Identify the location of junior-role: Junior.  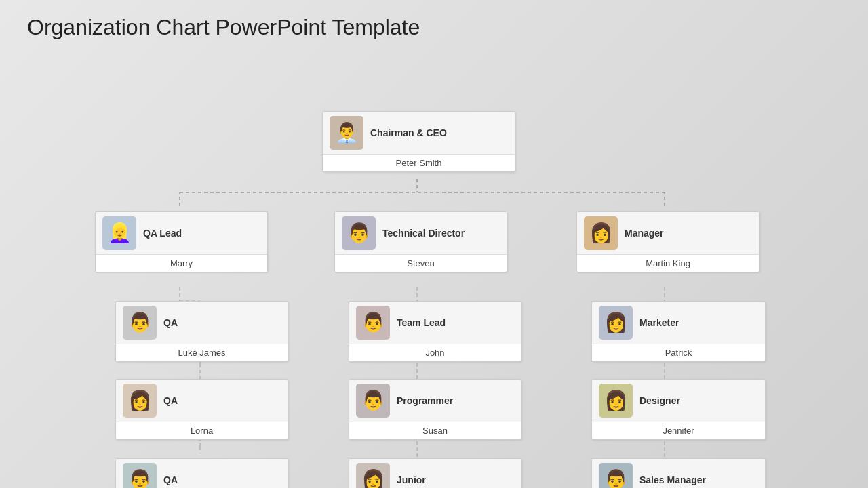
(411, 480).